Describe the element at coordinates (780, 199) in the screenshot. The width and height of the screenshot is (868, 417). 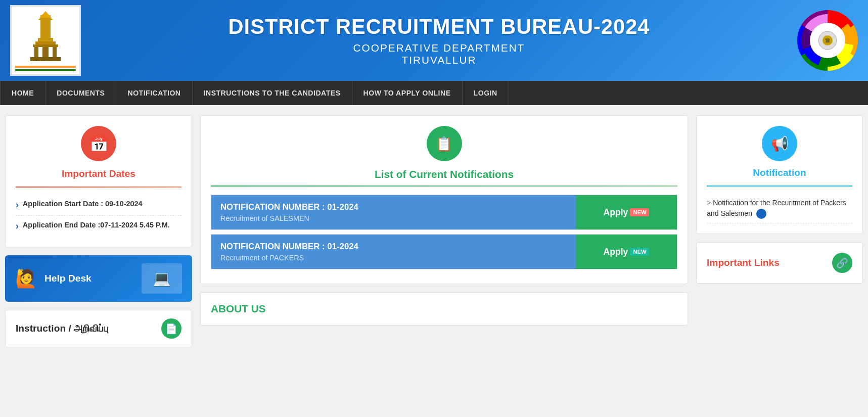
I see `sidebar-right: 📢 Notification Notification for the Recu…` at that location.